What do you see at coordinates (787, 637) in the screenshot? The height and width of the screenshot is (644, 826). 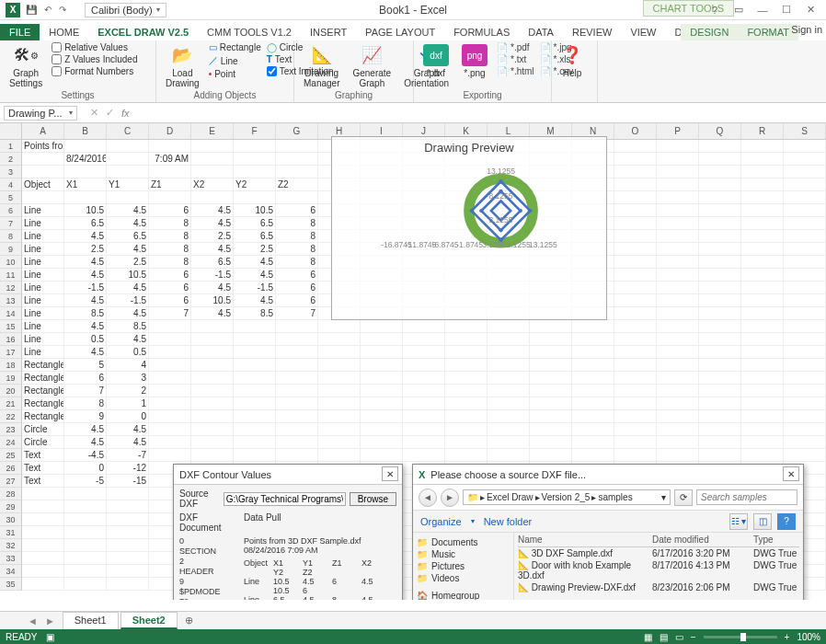 I see `zoom-in-icon: +` at bounding box center [787, 637].